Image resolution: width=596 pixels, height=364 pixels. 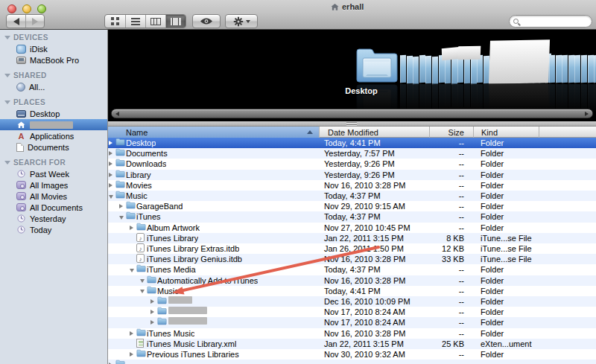 What do you see at coordinates (54, 174) in the screenshot?
I see `sidebar-item-past-week: Past Week` at bounding box center [54, 174].